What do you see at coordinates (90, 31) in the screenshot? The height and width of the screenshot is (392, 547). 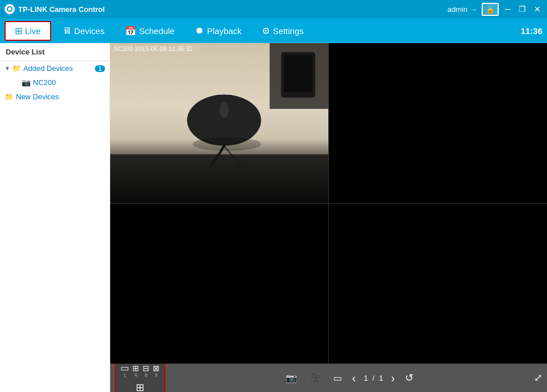 I see `nav-label-devices: Devices` at bounding box center [90, 31].